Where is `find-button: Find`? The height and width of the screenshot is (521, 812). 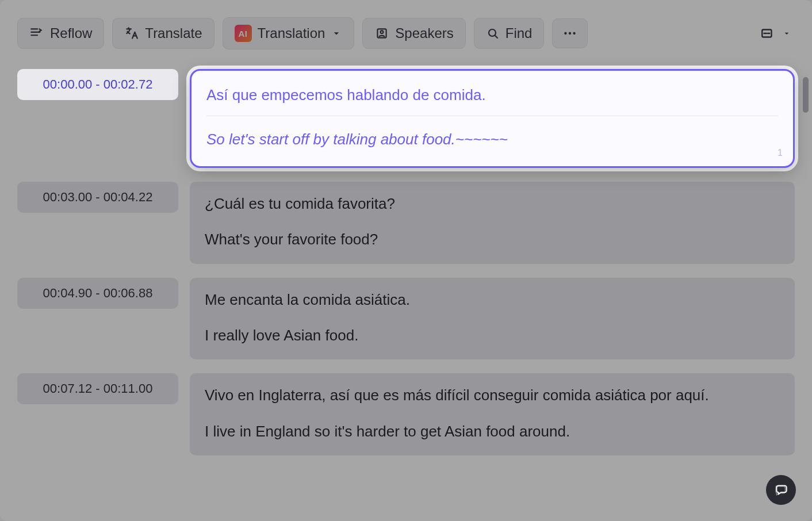 find-button: Find is located at coordinates (510, 33).